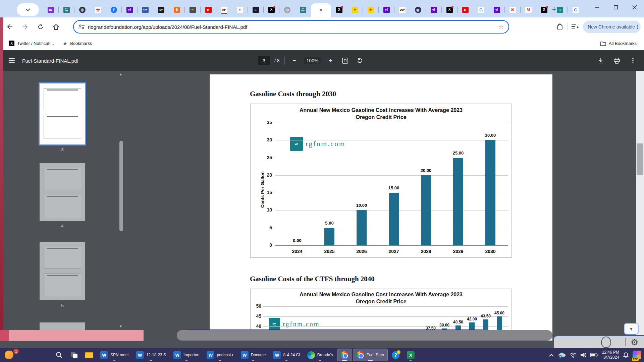 The height and width of the screenshot is (362, 644). I want to click on pdf-more-button, so click(633, 61).